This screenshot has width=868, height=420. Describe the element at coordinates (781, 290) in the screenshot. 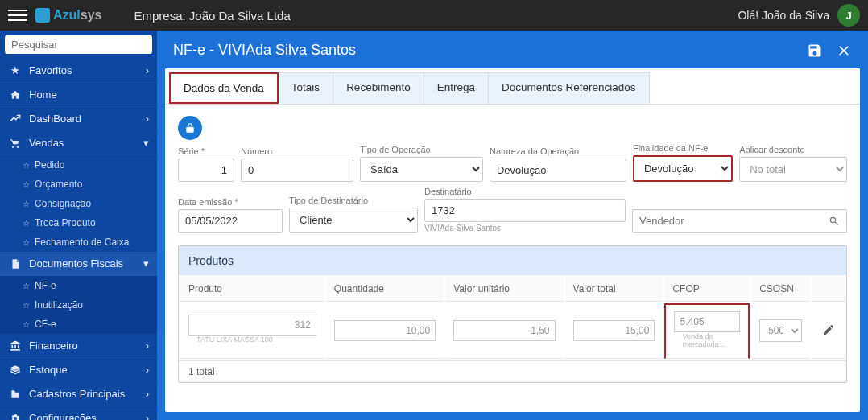

I see `th-csosn: CSOSN` at that location.